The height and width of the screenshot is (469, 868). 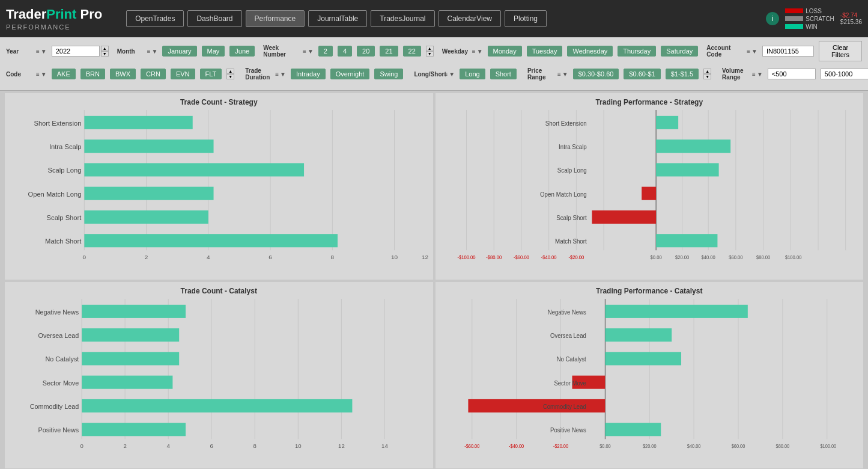 I want to click on duration-overnight: Overnight, so click(x=350, y=74).